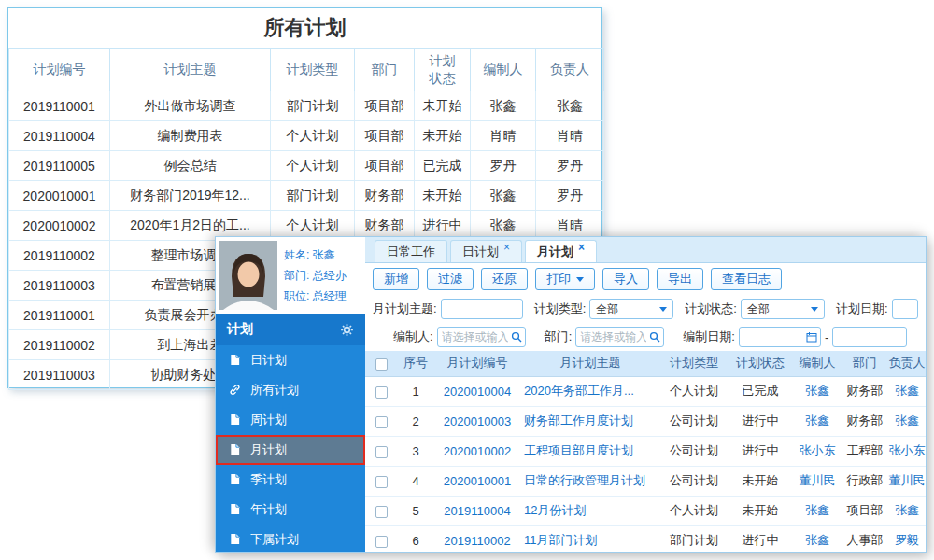 Image resolution: width=934 pixels, height=560 pixels. Describe the element at coordinates (818, 480) in the screenshot. I see `plan-link-creator: 董川民` at that location.